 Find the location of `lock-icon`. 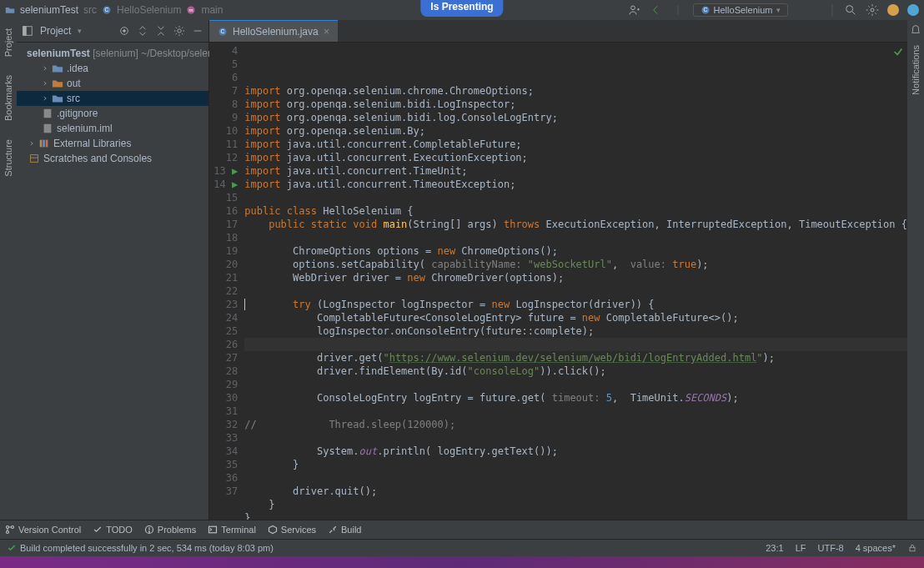

lock-icon is located at coordinates (912, 548).